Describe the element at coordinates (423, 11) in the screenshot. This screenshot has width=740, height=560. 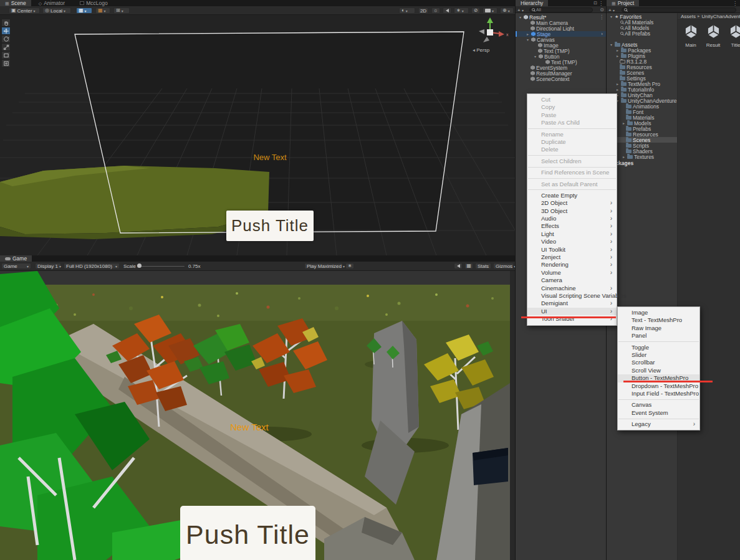
I see `2d-mode-button: 2D` at that location.